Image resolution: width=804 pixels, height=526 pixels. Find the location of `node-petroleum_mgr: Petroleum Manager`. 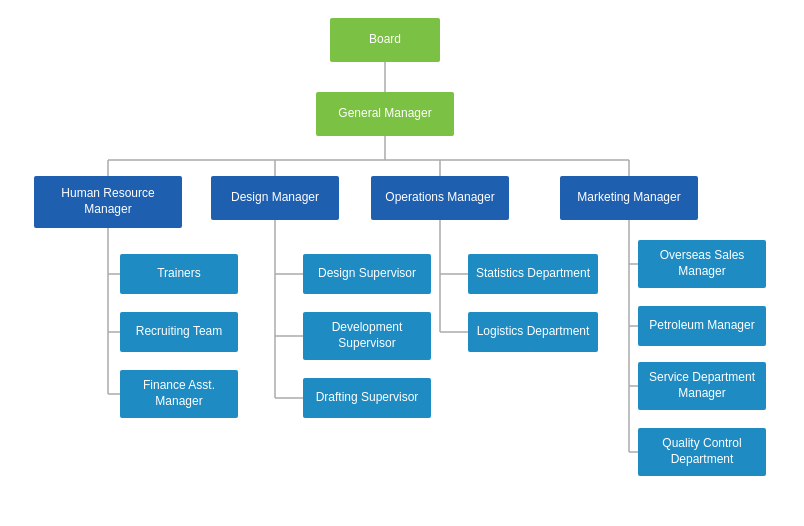

node-petroleum_mgr: Petroleum Manager is located at coordinates (702, 326).